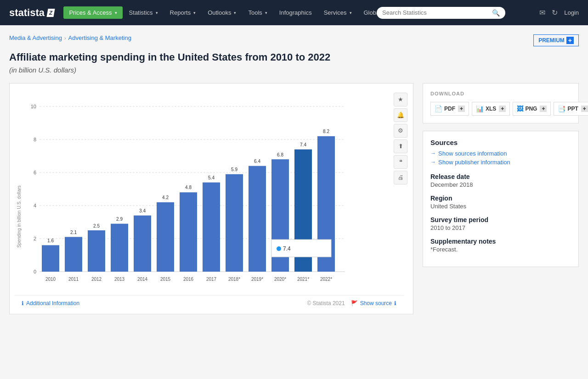 This screenshot has width=588, height=379. I want to click on svg-text: 2021*, so click(303, 279).